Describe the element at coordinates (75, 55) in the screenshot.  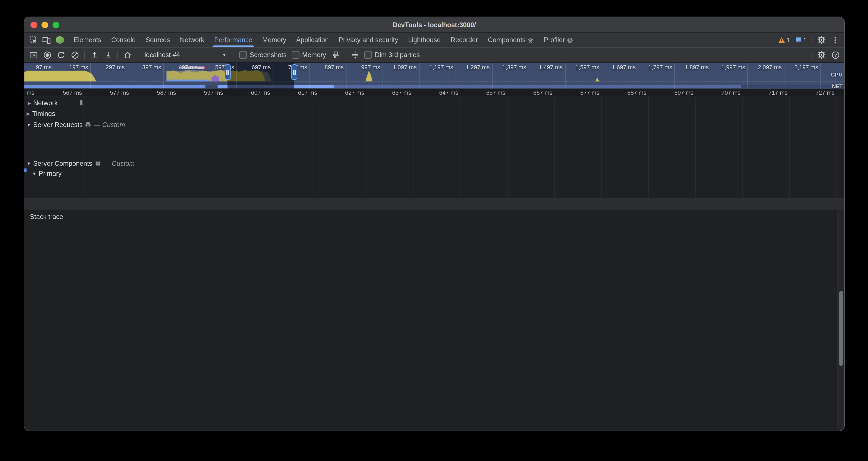
I see `clear-icon` at that location.